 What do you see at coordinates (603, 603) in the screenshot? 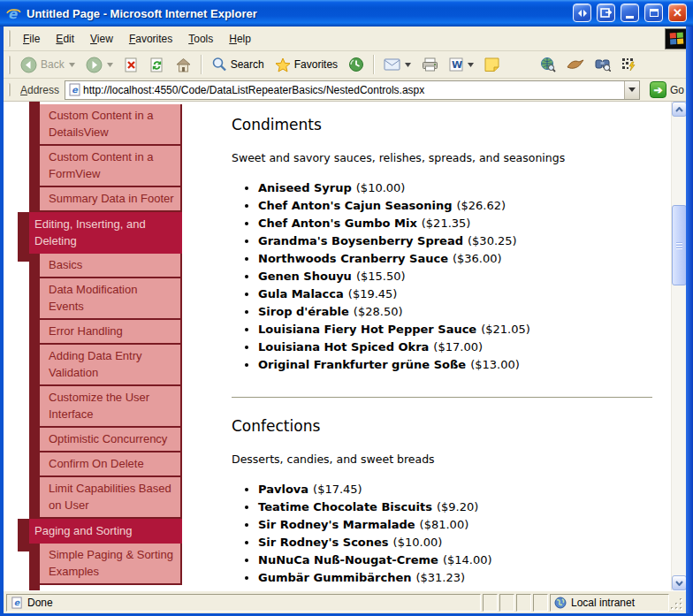
I see `zone-text: Local intranet` at bounding box center [603, 603].